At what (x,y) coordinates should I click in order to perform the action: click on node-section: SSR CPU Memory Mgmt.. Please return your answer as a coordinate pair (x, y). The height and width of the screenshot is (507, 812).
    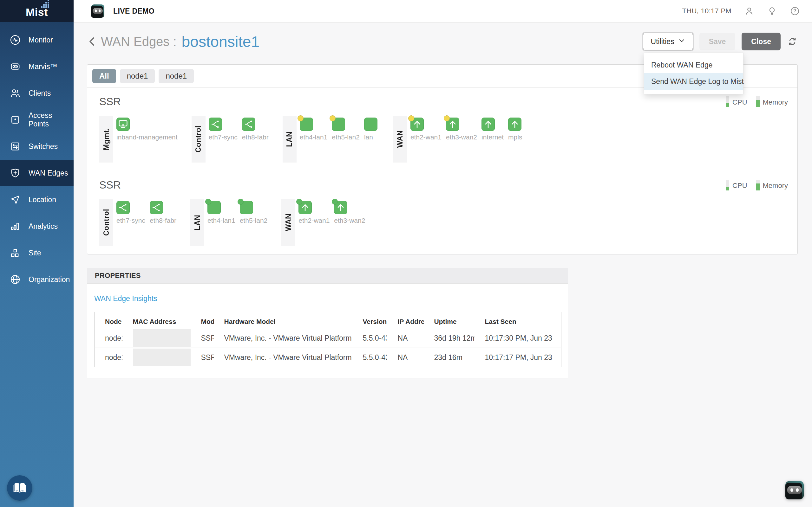
    Looking at the image, I should click on (442, 129).